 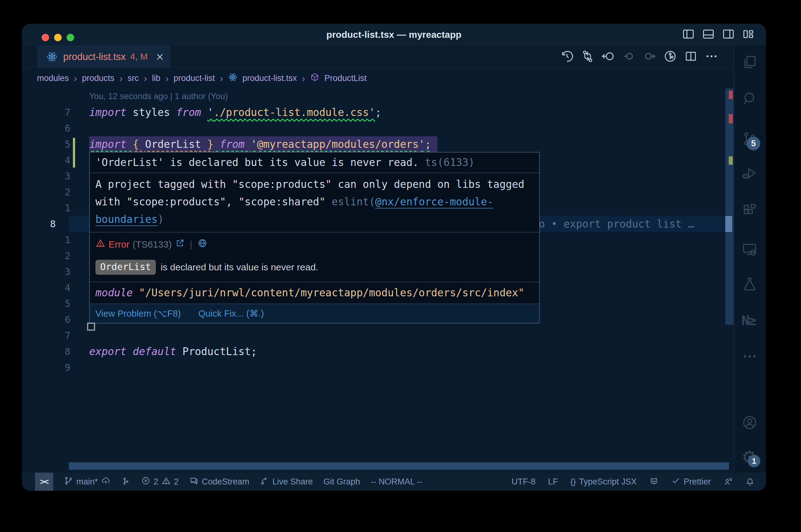 What do you see at coordinates (342, 482) in the screenshot?
I see `git-graph-status: Git Graph` at bounding box center [342, 482].